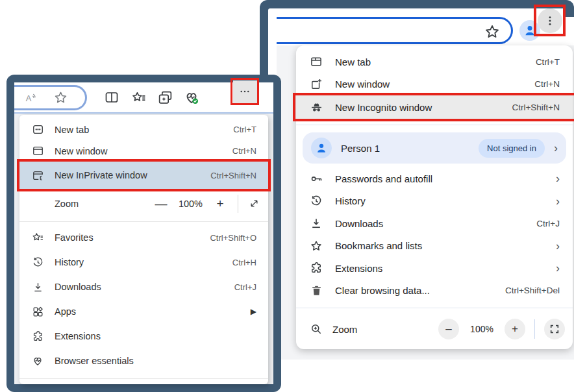 This screenshot has height=392, width=574. What do you see at coordinates (51, 97) in the screenshot?
I see `address-bar-end: A` at bounding box center [51, 97].